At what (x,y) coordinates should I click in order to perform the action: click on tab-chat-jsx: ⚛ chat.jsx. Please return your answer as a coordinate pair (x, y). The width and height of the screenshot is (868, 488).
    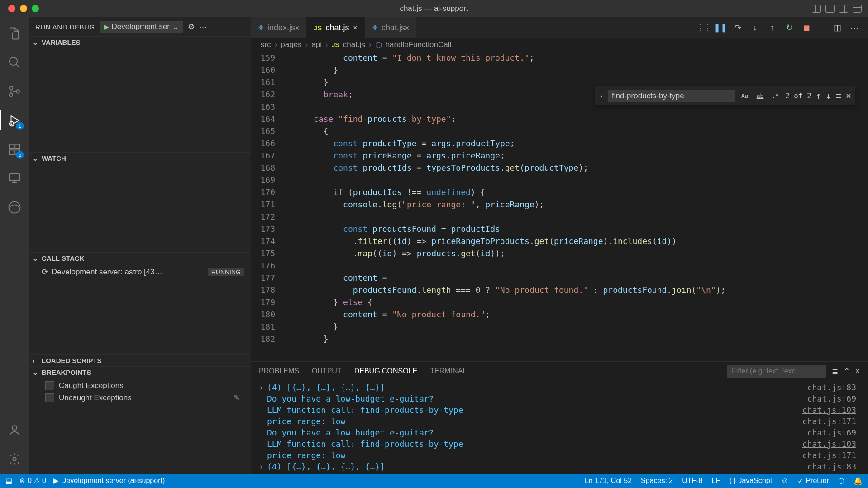
    Looking at the image, I should click on (391, 28).